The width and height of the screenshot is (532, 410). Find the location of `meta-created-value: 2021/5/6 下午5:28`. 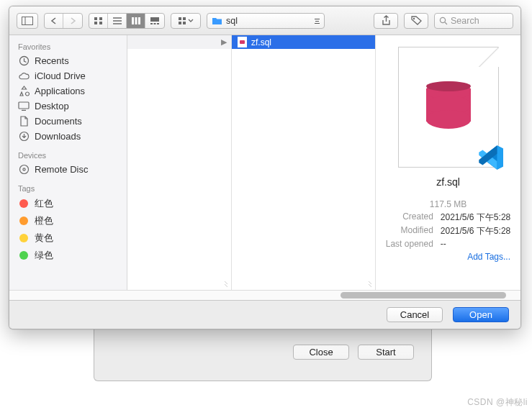

meta-created-value: 2021/5/6 下午5:28 is located at coordinates (475, 217).